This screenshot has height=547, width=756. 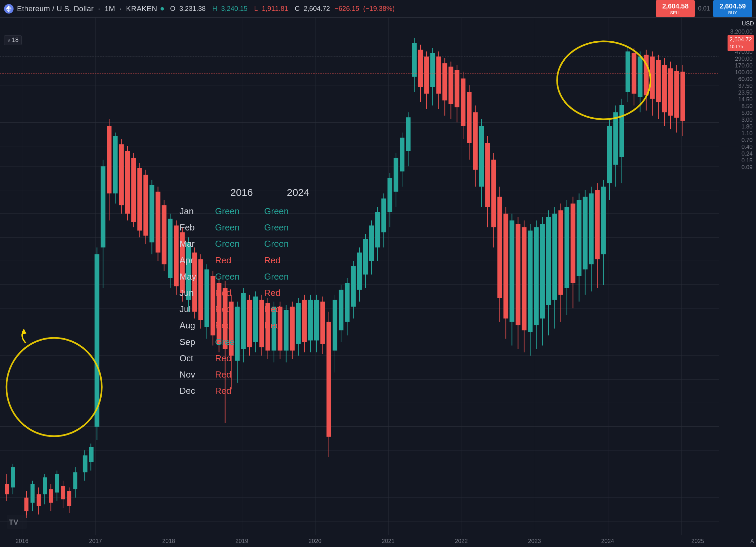 I want to click on low-value: 1,911.81, so click(x=275, y=8).